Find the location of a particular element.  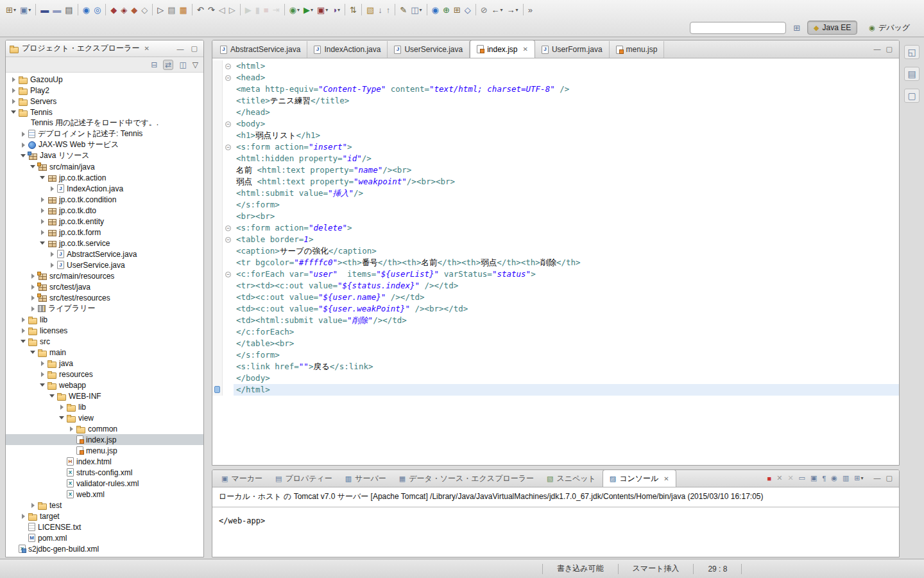

web-browser-icon: ◉ is located at coordinates (435, 10).